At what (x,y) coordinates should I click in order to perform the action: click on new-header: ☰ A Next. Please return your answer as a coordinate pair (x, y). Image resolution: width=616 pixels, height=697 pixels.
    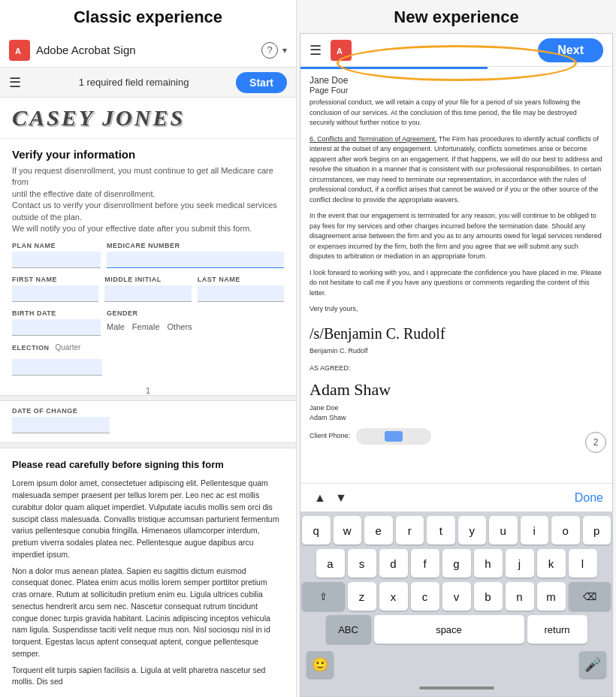
    Looking at the image, I should click on (457, 50).